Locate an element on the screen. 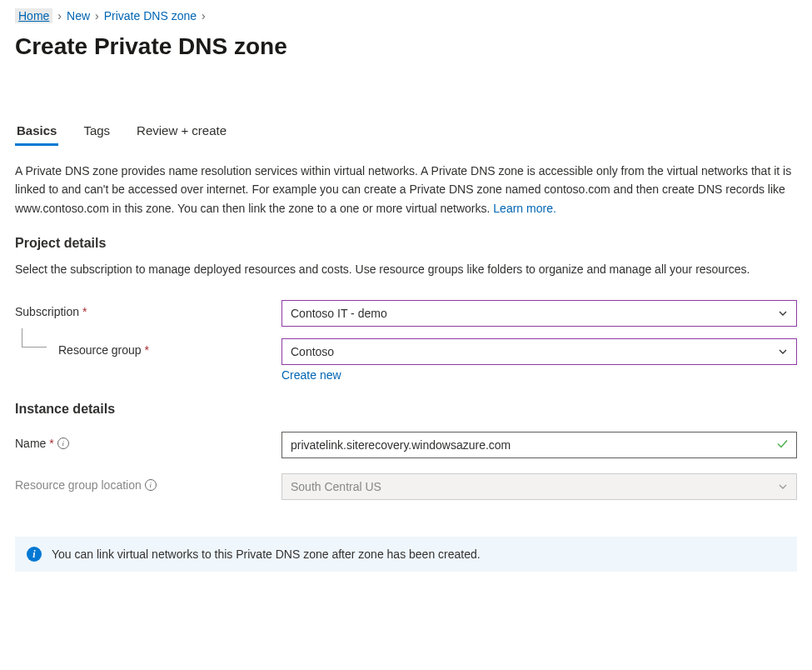  section-project-details-title: Project details is located at coordinates (406, 243).